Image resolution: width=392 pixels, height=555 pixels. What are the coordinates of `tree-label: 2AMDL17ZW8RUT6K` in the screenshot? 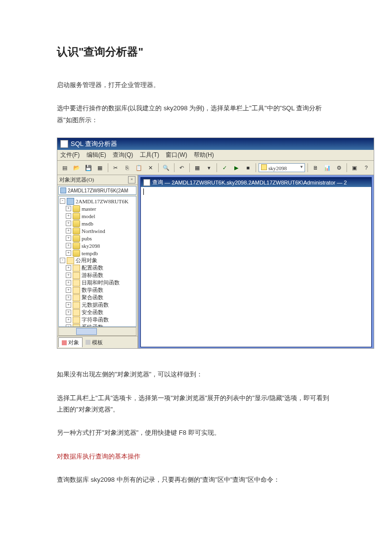 It's located at (102, 201).